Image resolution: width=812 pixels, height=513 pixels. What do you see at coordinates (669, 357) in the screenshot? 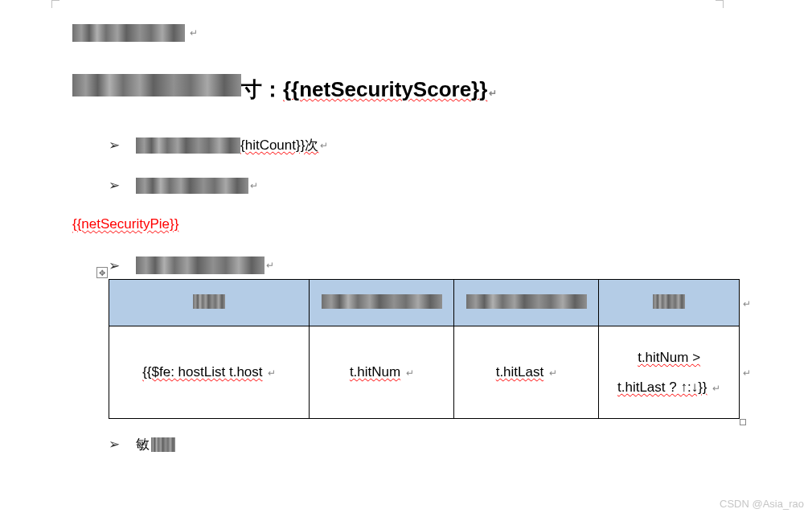
I see `cell-expr-4a: t.hitNum >` at bounding box center [669, 357].